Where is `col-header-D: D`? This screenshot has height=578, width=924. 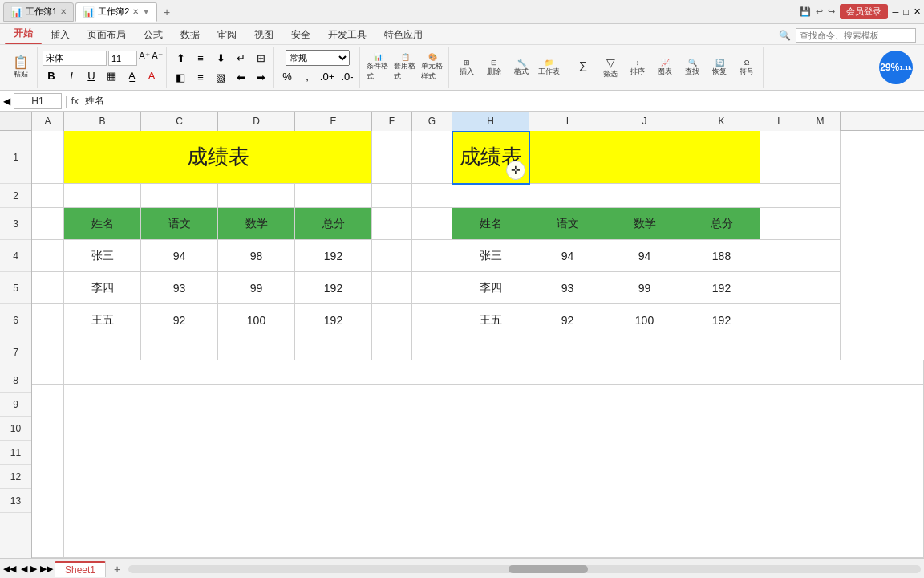 col-header-D: D is located at coordinates (257, 121).